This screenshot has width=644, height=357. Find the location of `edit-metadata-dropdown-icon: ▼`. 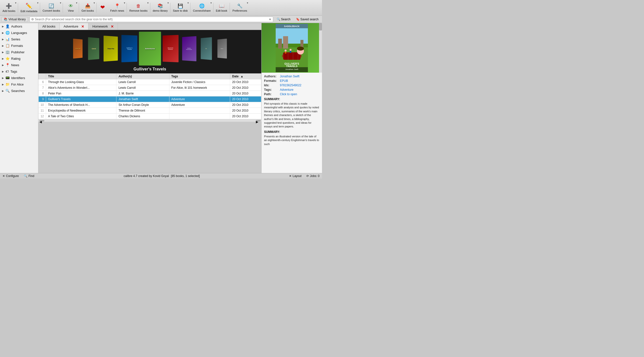

edit-metadata-dropdown-icon: ▼ is located at coordinates (38, 3).